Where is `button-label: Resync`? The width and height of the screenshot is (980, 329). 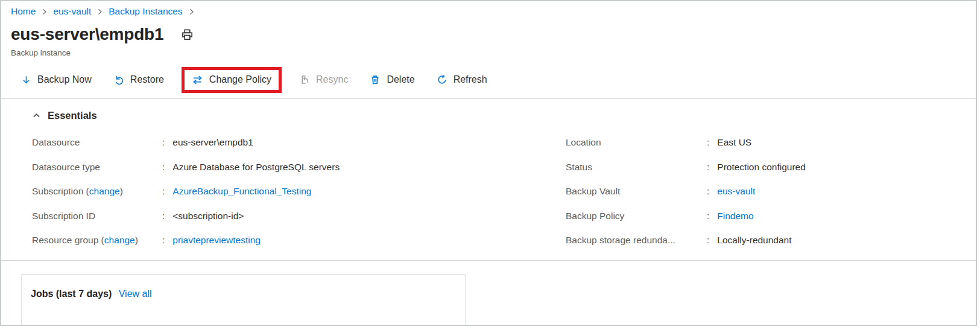 button-label: Resync is located at coordinates (332, 80).